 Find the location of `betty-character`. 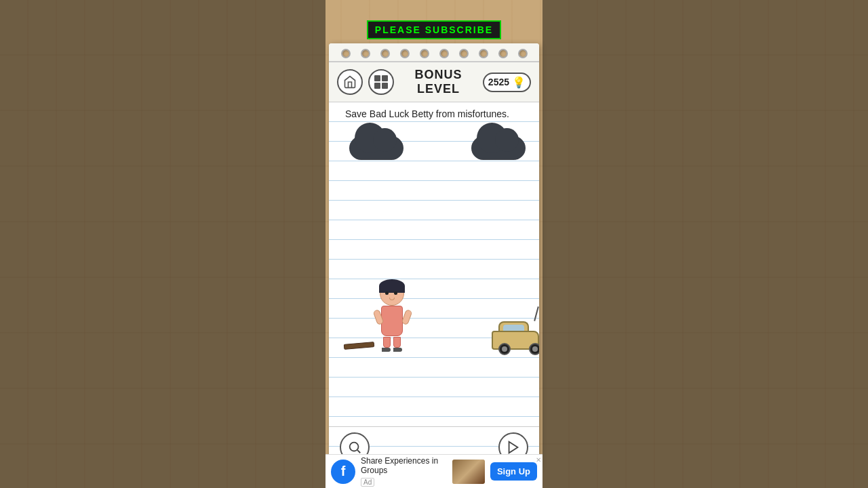

betty-character is located at coordinates (392, 317).